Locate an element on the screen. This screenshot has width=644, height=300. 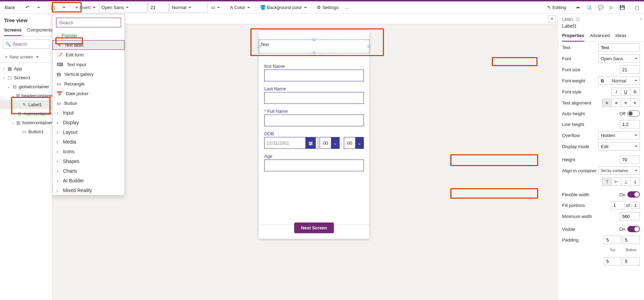
flexwidth-toggle is located at coordinates (634, 194).